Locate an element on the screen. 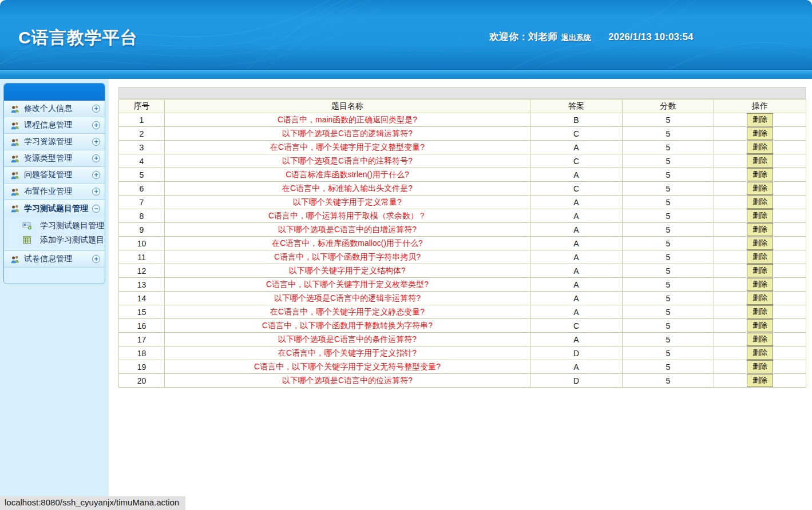 The width and height of the screenshot is (812, 510). sidebar-item: 问题答疑管理+ is located at coordinates (54, 175).